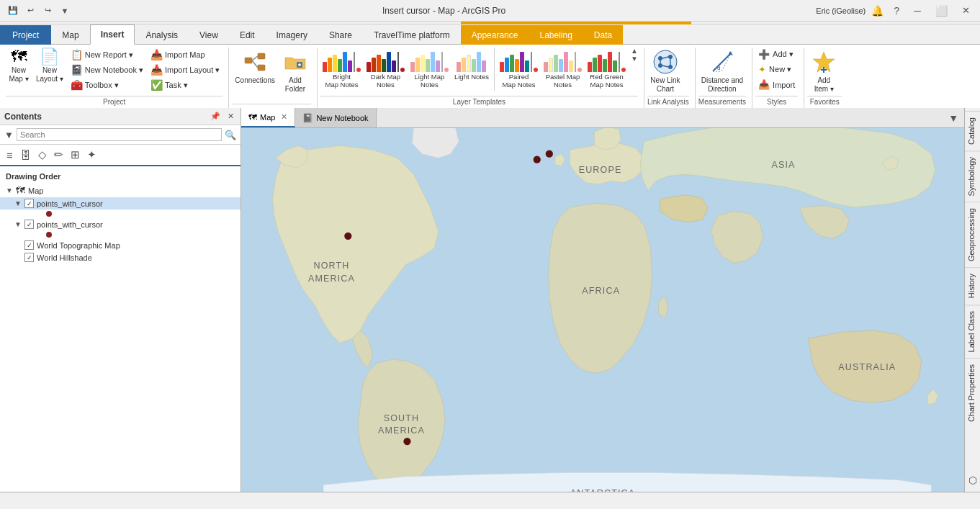 The height and width of the screenshot is (509, 980). I want to click on scroll-up-arrow: ▲, so click(634, 51).